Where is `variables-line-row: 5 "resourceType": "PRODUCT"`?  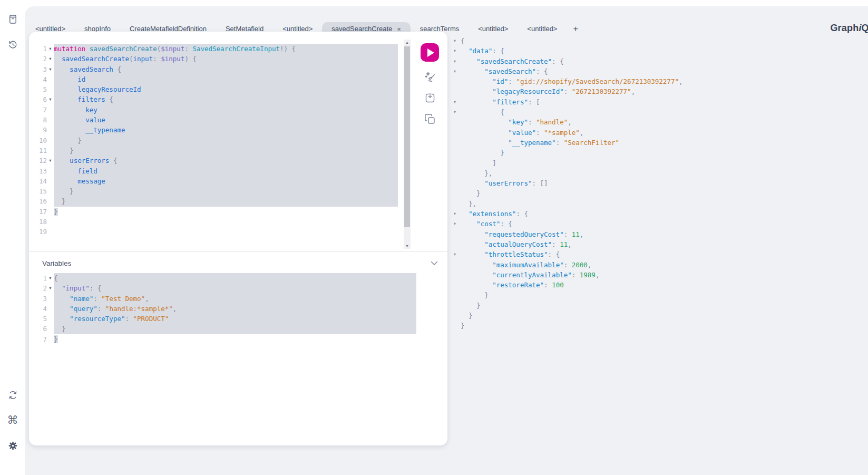 variables-line-row: 5 "resourceType": "PRODUCT" is located at coordinates (226, 318).